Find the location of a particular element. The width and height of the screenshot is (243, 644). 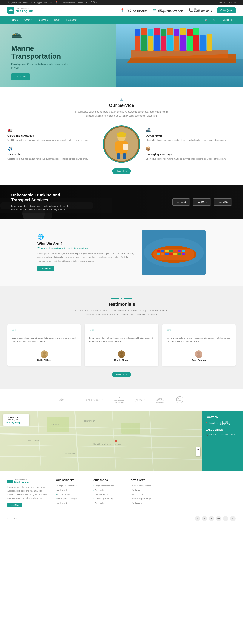

testimonials-title: Testimonials is located at coordinates (122, 304).